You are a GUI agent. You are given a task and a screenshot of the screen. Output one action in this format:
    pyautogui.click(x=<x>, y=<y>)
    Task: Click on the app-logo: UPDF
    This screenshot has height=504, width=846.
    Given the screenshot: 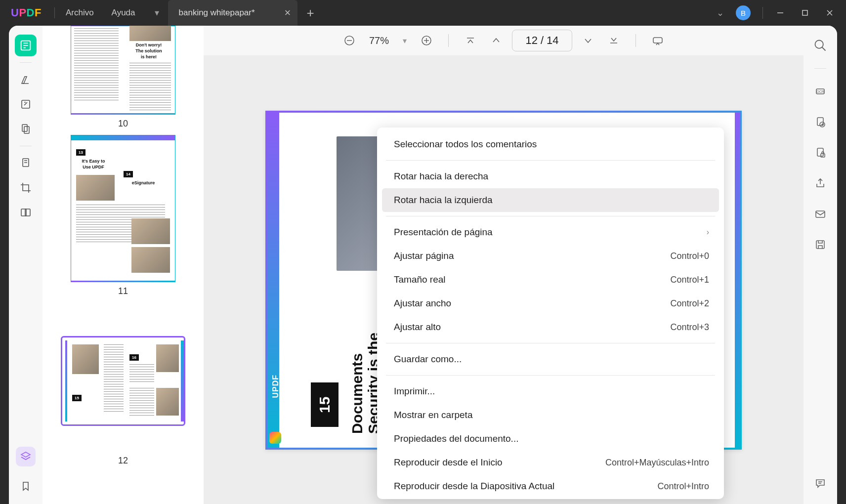 What is the action you would take?
    pyautogui.click(x=26, y=13)
    